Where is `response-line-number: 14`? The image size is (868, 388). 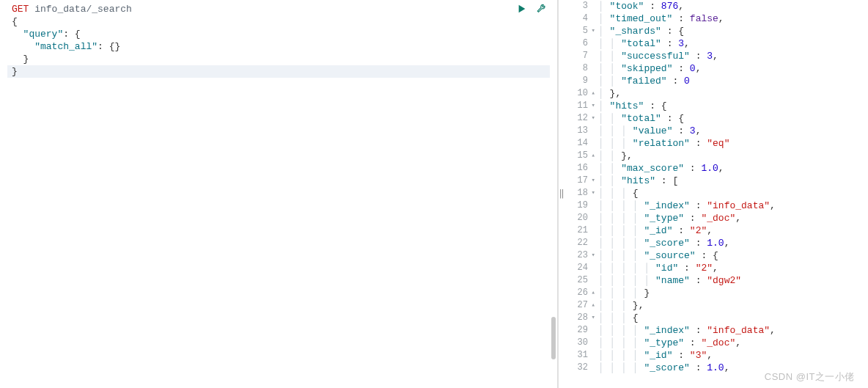 response-line-number: 14 is located at coordinates (576, 144).